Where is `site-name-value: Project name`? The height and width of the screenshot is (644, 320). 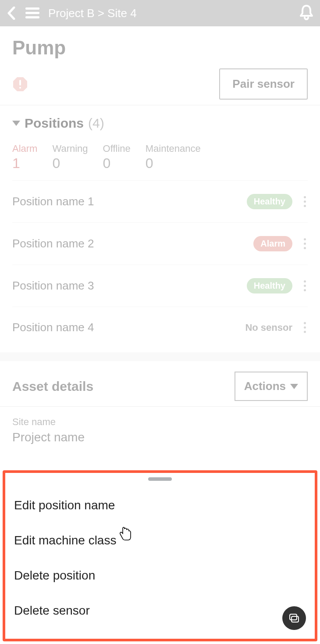 site-name-value: Project name is located at coordinates (160, 437).